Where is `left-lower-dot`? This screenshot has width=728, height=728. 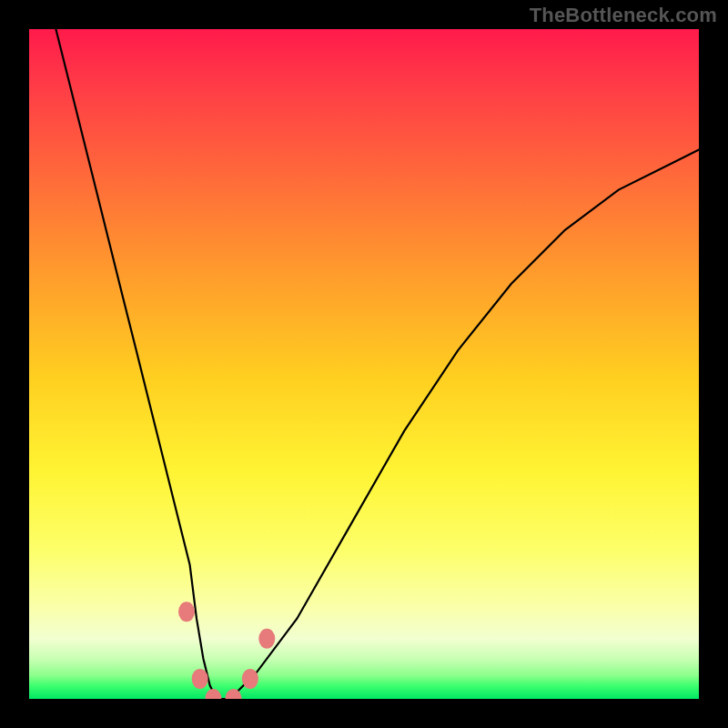 left-lower-dot is located at coordinates (200, 679).